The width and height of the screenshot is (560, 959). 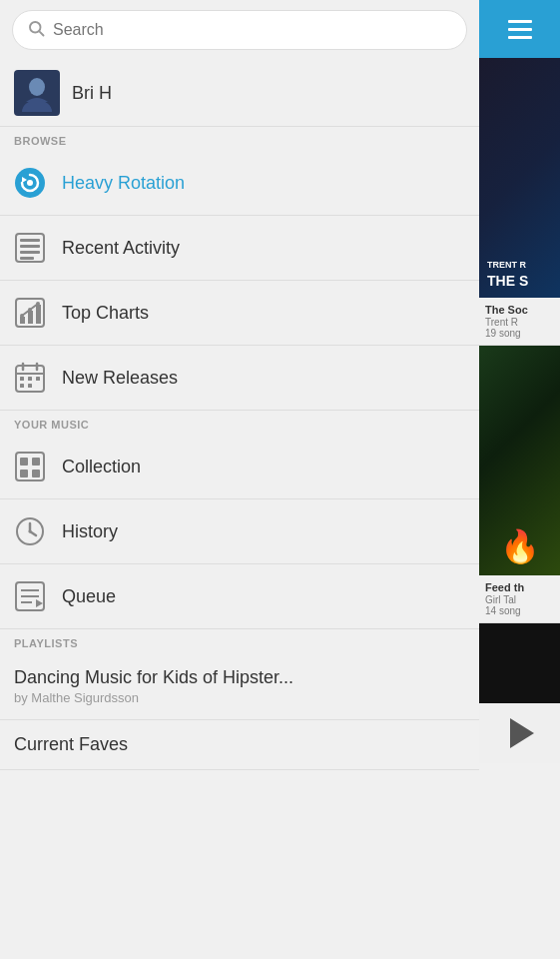 What do you see at coordinates (240, 139) in the screenshot?
I see `browse-section-header: BROWSE` at bounding box center [240, 139].